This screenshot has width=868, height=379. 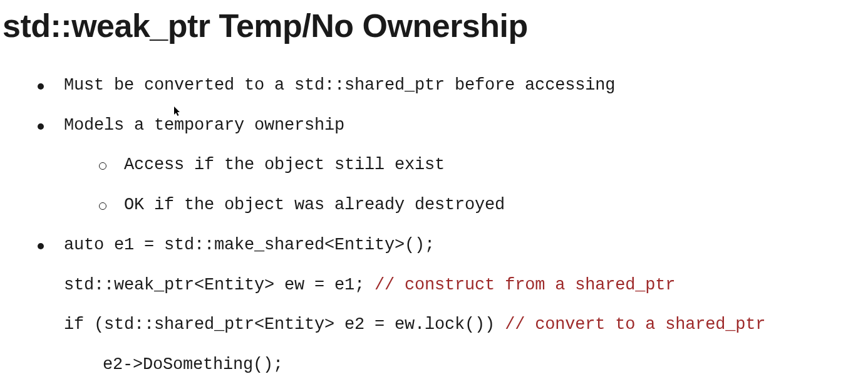 I want to click on code-line: auto e1 = std::make_shared<Entity>();, so click(x=466, y=246).